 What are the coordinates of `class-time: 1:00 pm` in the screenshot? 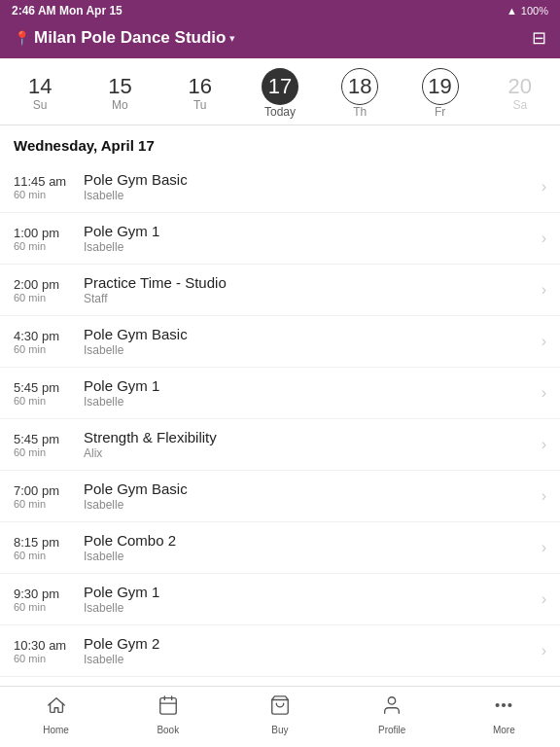 It's located at (49, 233).